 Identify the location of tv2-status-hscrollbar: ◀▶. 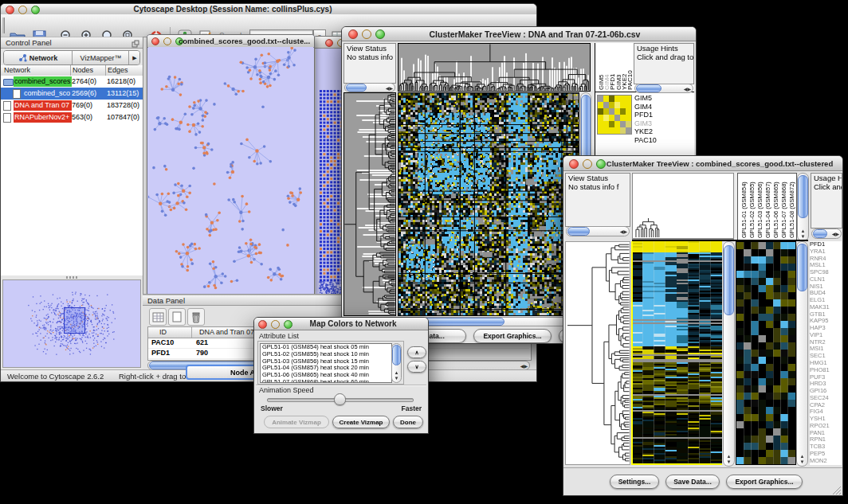
(598, 231).